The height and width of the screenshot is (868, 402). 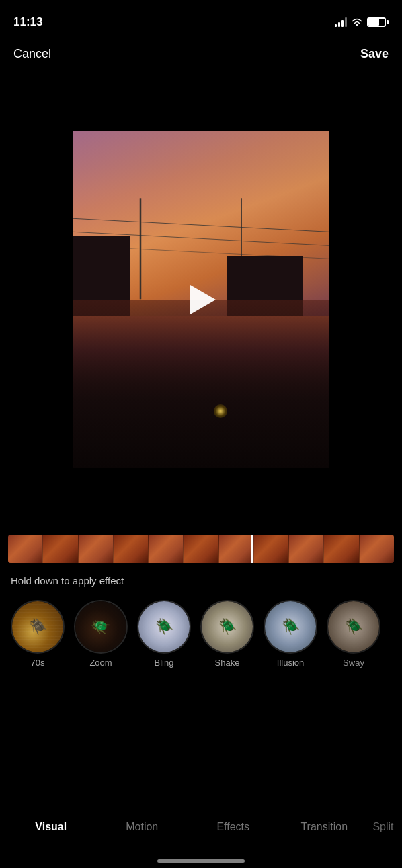 What do you see at coordinates (38, 662) in the screenshot?
I see `effect-label-70s: 70s` at bounding box center [38, 662].